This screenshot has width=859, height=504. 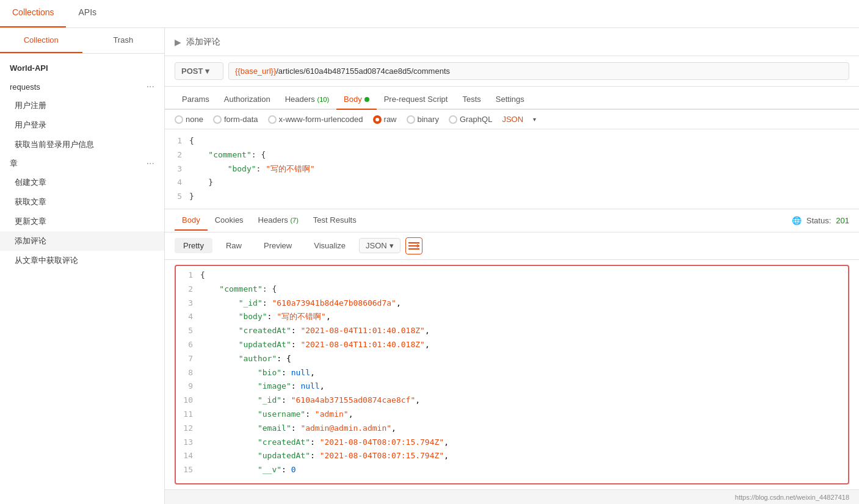 What do you see at coordinates (512, 497) in the screenshot?
I see `footer: https://blog.csdn.net/weixin_44827418` at bounding box center [512, 497].